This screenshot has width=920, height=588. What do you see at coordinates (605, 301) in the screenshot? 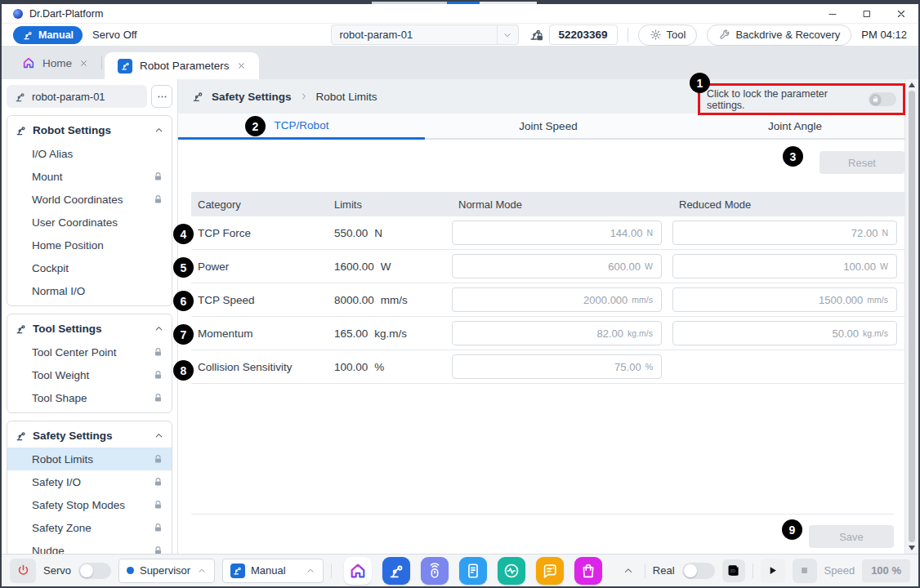
I see `input-value: 2000.000` at bounding box center [605, 301].